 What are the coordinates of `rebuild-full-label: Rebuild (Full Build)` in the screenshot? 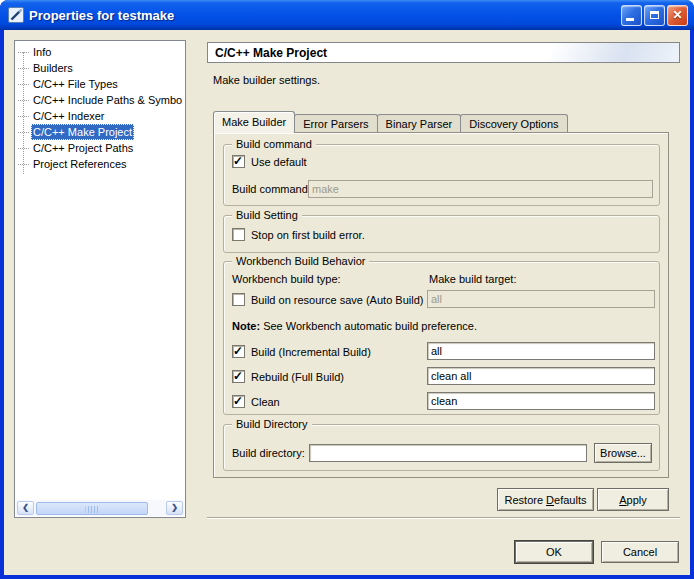 It's located at (298, 377).